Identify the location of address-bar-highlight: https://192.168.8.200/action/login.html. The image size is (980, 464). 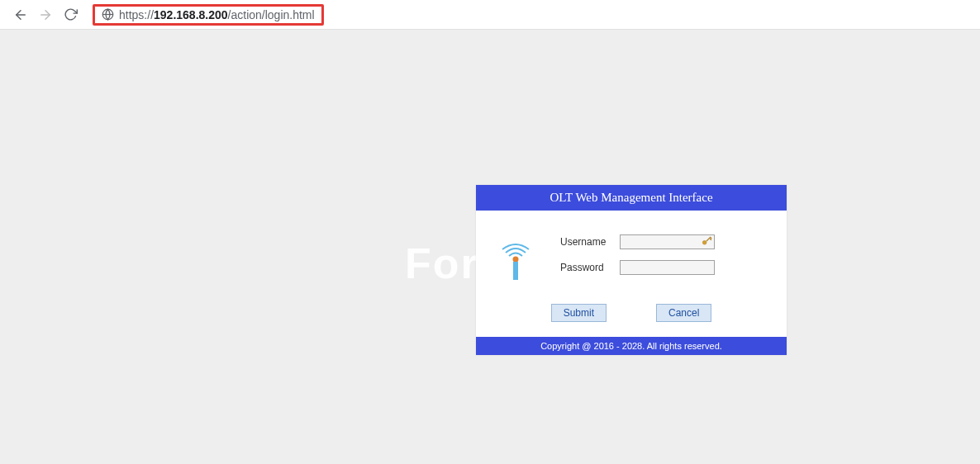
(208, 15).